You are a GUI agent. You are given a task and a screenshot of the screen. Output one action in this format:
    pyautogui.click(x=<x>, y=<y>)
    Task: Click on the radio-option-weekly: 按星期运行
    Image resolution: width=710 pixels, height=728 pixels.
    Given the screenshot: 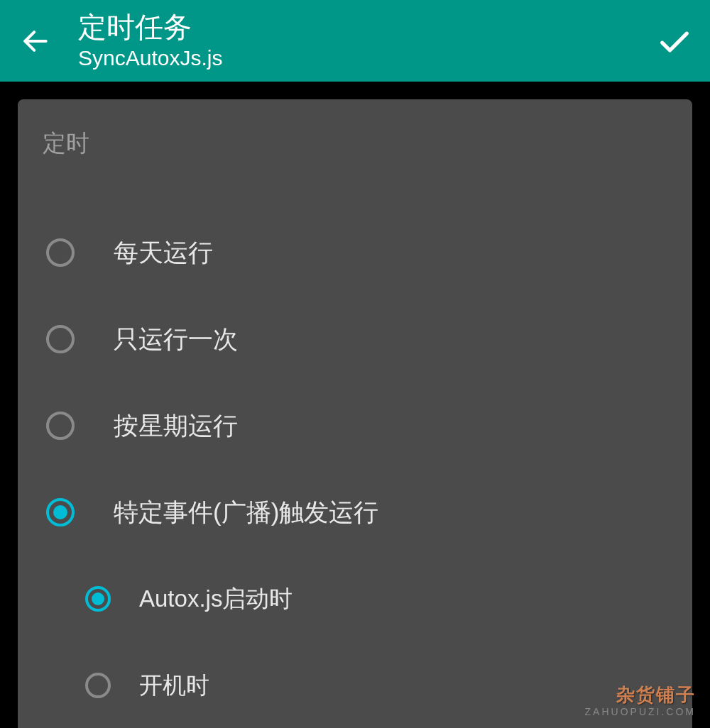 What is the action you would take?
    pyautogui.click(x=355, y=426)
    